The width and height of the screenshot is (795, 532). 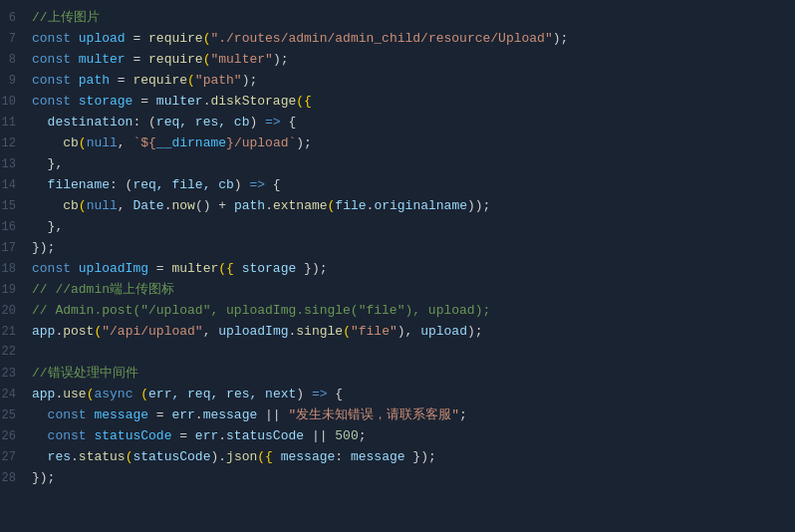 What do you see at coordinates (14, 478) in the screenshot?
I see `line-number: 28` at bounding box center [14, 478].